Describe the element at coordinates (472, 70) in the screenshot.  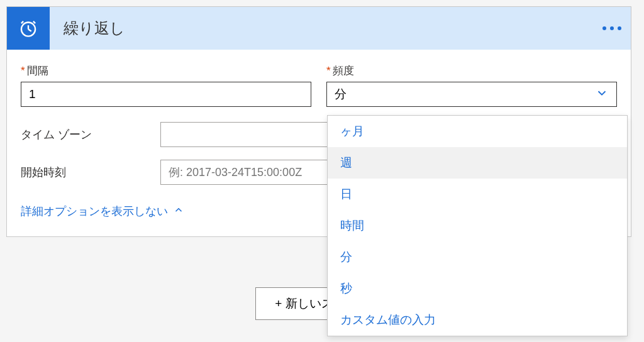
I see `frequency-label: *頻度` at that location.